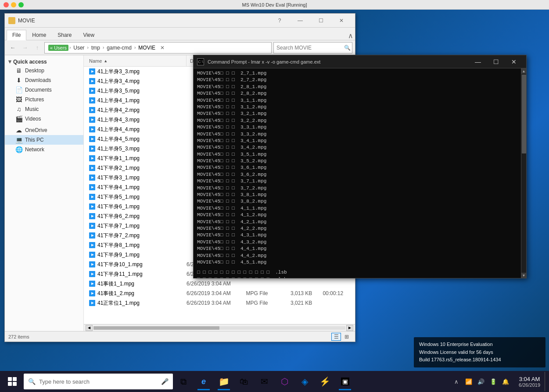 The width and height of the screenshot is (549, 392). Describe the element at coordinates (219, 303) in the screenshot. I see `table-row: ▶41正常位1_1.mpg 6/26/2019 3:04 AM MPG File…` at that location.